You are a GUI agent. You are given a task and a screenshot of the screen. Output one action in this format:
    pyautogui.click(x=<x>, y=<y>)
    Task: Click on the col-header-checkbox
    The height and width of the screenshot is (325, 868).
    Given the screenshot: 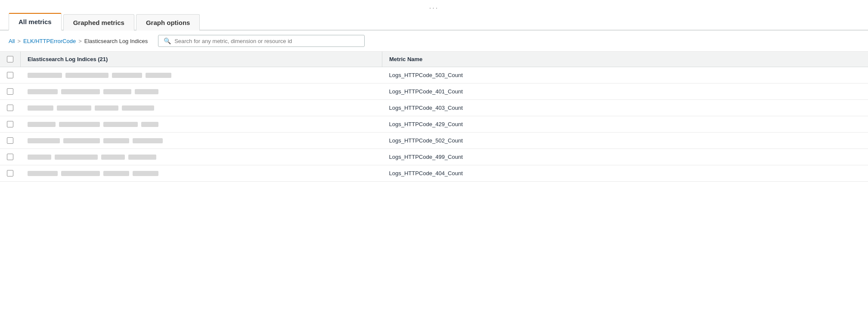 What is the action you would take?
    pyautogui.click(x=10, y=59)
    